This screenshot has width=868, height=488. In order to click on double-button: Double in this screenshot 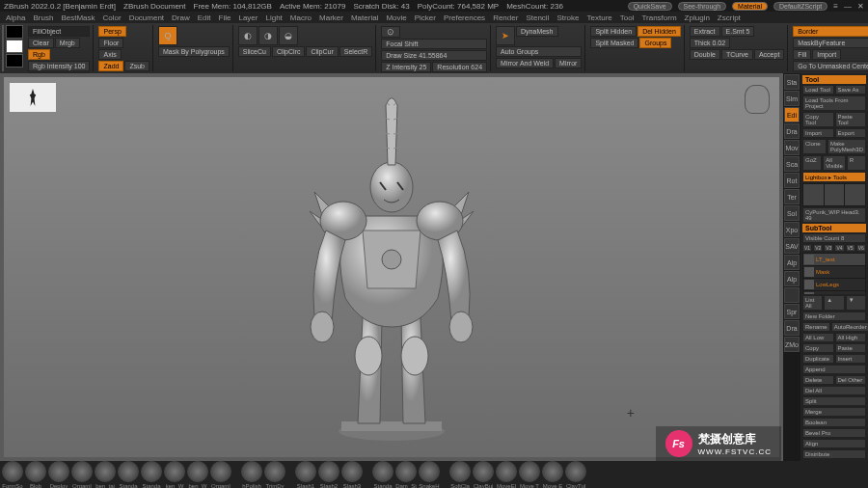, I will do `click(705, 54)`.